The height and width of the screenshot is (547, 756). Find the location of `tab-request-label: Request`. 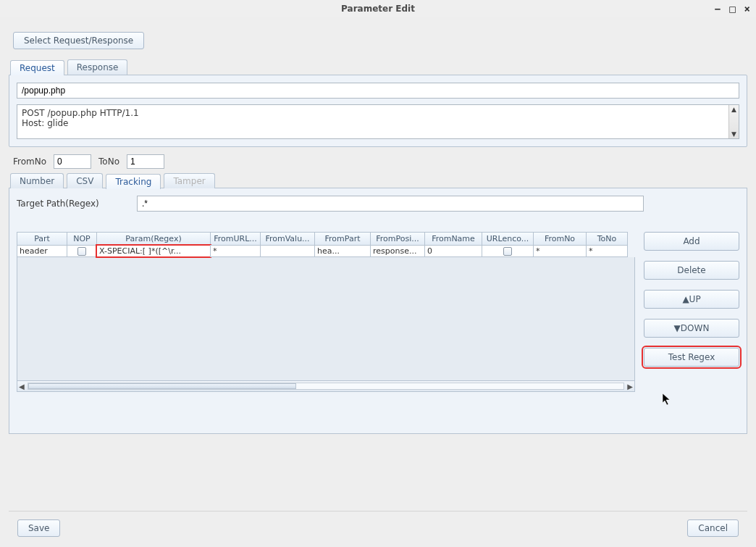

tab-request-label: Request is located at coordinates (38, 68).